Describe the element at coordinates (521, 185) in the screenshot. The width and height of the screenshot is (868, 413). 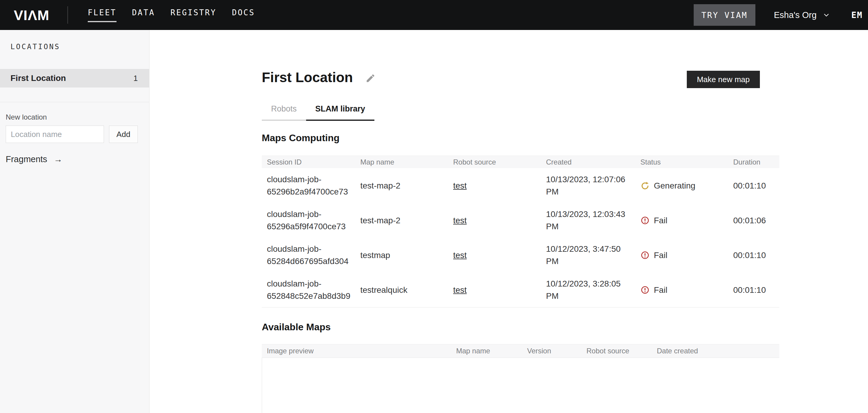
I see `table-row: cloudslam-job-65296b2a9f4700ce73 test-ma…` at that location.